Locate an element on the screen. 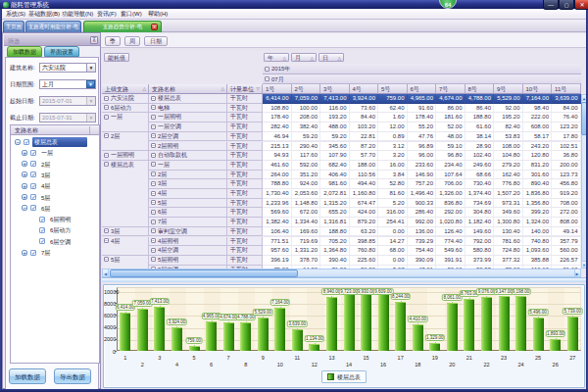  value-cell: 345.60 is located at coordinates (335, 147).